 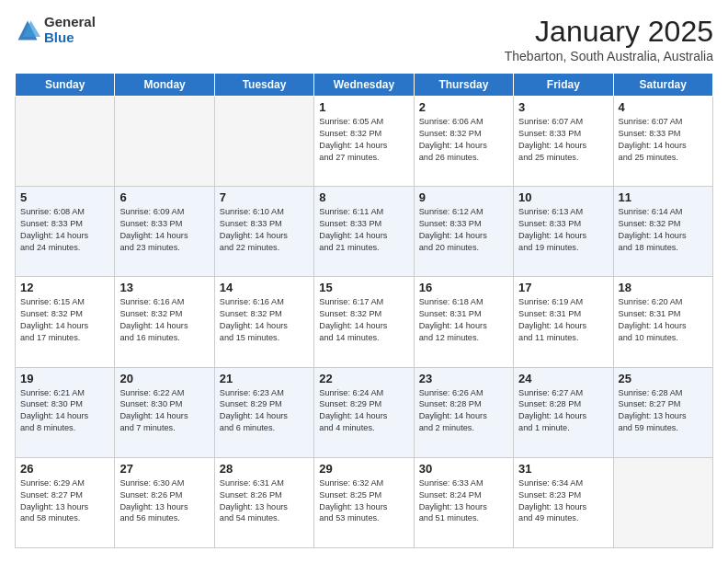 I want to click on header-friday: Friday, so click(x=563, y=85).